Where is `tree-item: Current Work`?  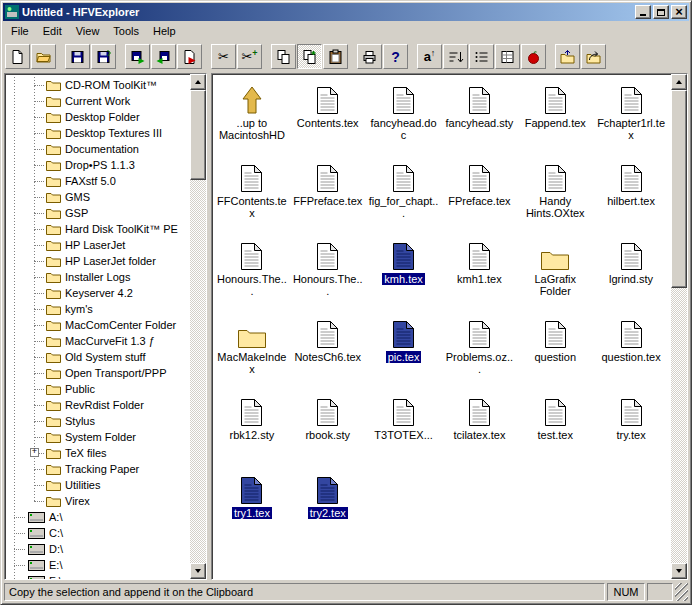
tree-item: Current Work is located at coordinates (98, 101).